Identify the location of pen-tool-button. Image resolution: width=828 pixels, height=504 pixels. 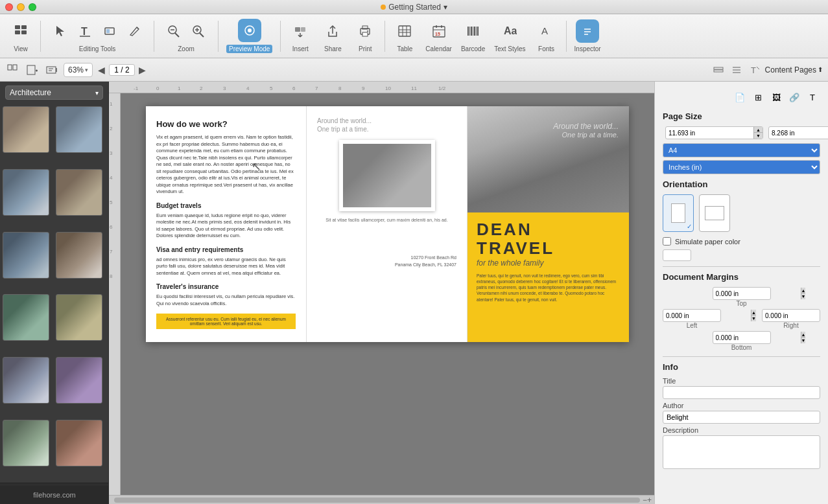
(134, 31).